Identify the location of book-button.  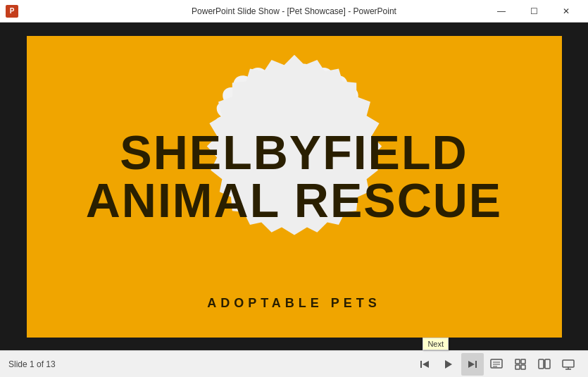
(544, 364).